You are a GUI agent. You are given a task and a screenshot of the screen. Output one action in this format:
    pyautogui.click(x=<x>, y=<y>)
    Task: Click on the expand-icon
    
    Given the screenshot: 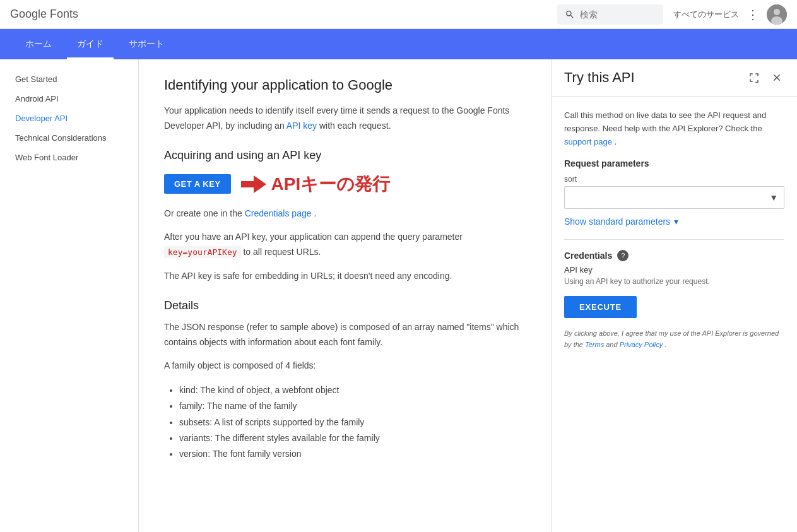 What is the action you would take?
    pyautogui.click(x=754, y=78)
    